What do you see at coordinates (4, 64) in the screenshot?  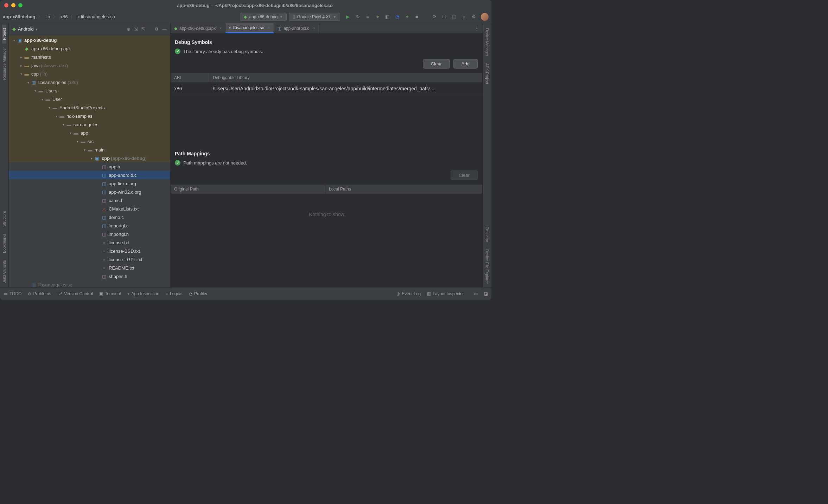 I see `rail-resource-manager: Resource Manager` at bounding box center [4, 64].